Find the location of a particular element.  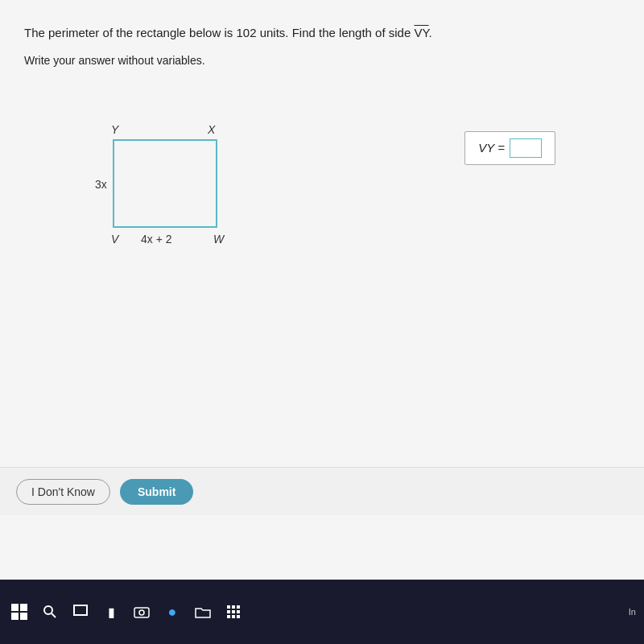

rectangle-container: Y X 3x V 4x + 2 W is located at coordinates (161, 188).